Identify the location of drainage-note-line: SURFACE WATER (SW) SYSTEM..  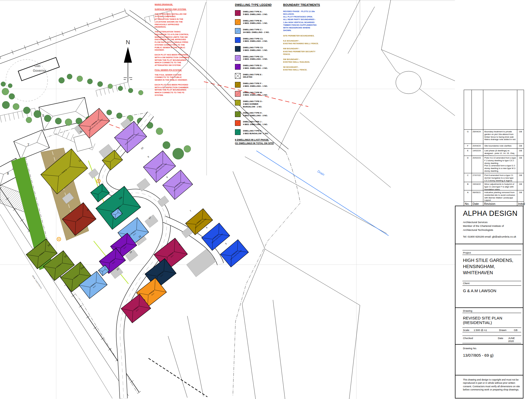
(172, 9).